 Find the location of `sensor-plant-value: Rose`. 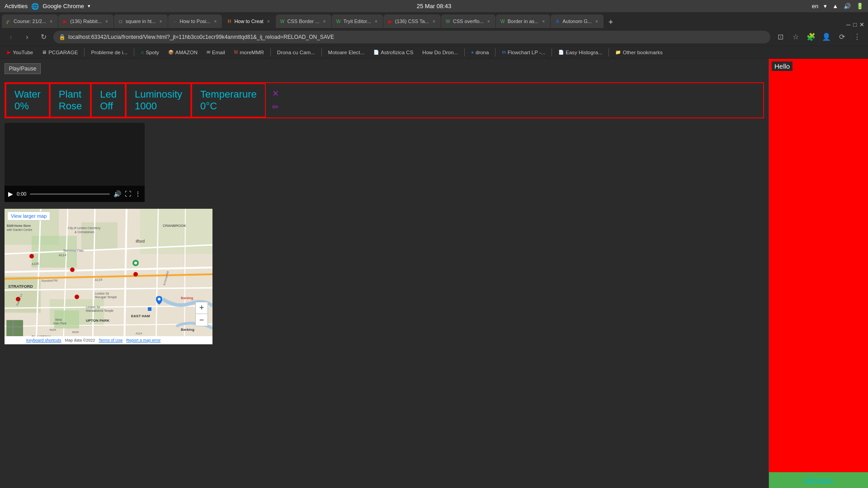

sensor-plant-value: Rose is located at coordinates (71, 106).